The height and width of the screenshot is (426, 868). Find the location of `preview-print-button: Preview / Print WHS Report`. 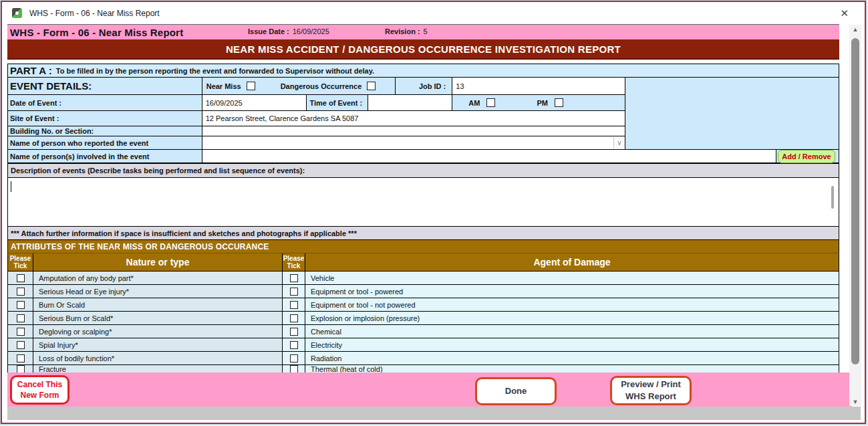

preview-print-button: Preview / Print WHS Report is located at coordinates (651, 391).